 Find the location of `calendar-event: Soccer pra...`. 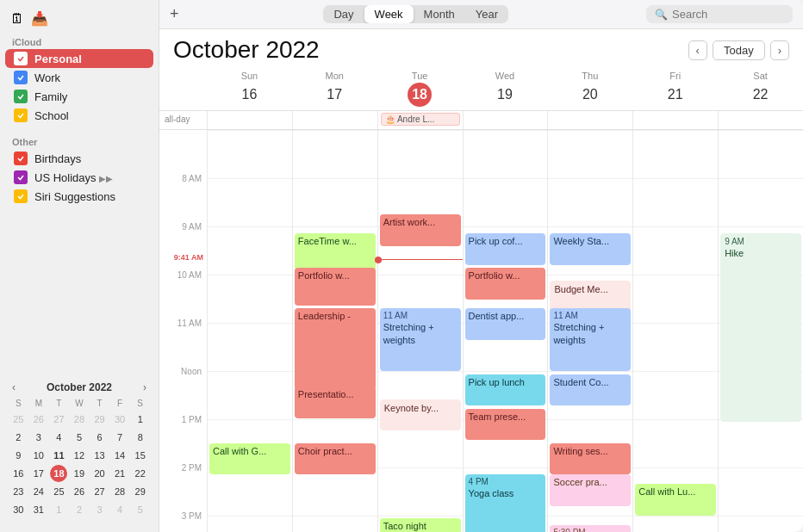

calendar-event: Soccer pra... is located at coordinates (590, 490).